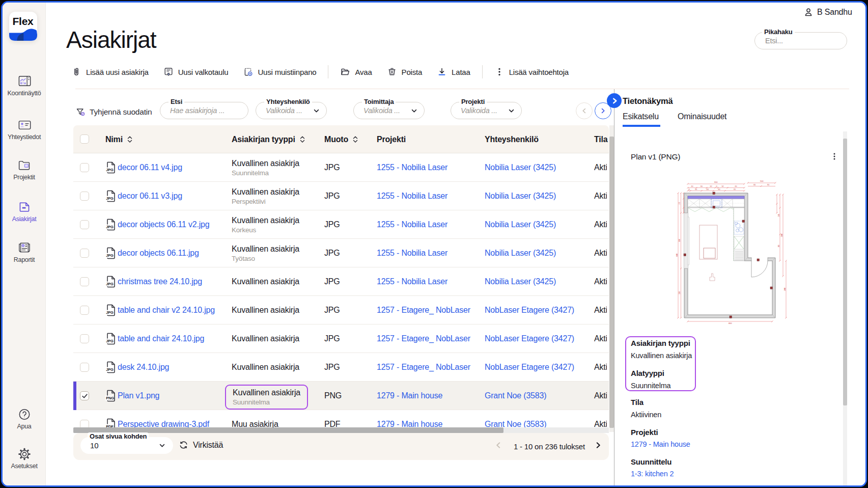 This screenshot has width=868, height=488. I want to click on document-name-link: table and chair 24.10.jpg, so click(161, 339).